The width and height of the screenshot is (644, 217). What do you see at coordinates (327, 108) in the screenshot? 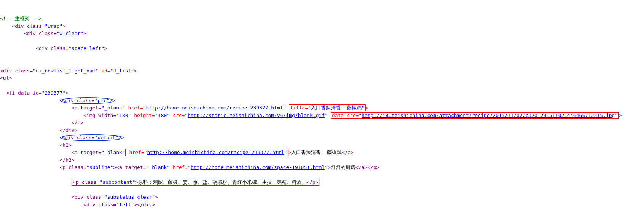
I see `title-box: title="入口香辣清香——藤椒鸡"` at bounding box center [327, 108].